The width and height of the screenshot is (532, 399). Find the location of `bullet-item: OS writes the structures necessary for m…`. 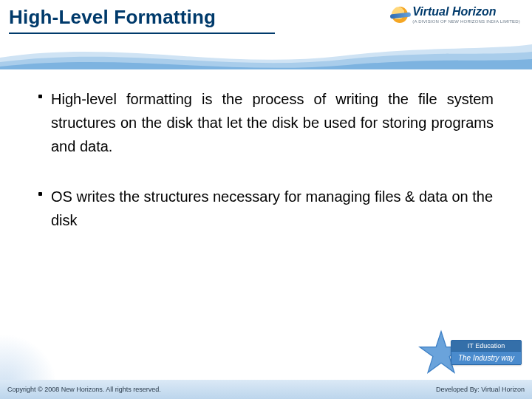

bullet-item: OS writes the structures necessary for m… is located at coordinates (266, 208).